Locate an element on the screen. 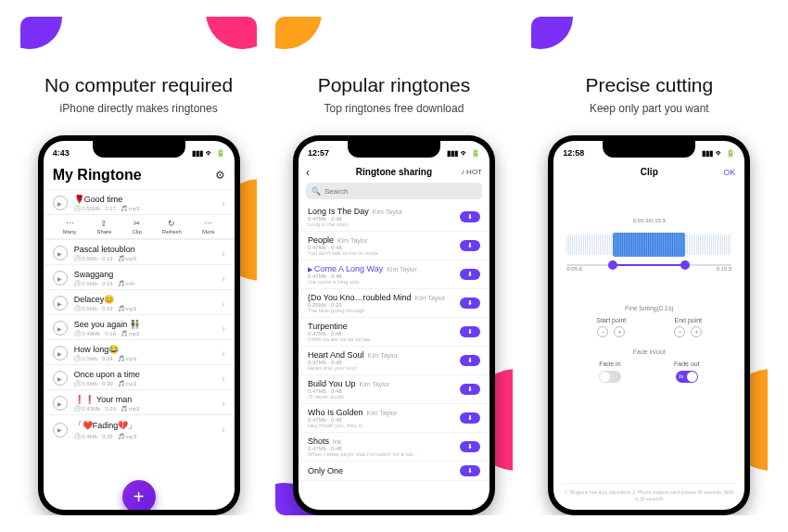 The height and width of the screenshot is (532, 788). slider-knob-end is located at coordinates (685, 265).